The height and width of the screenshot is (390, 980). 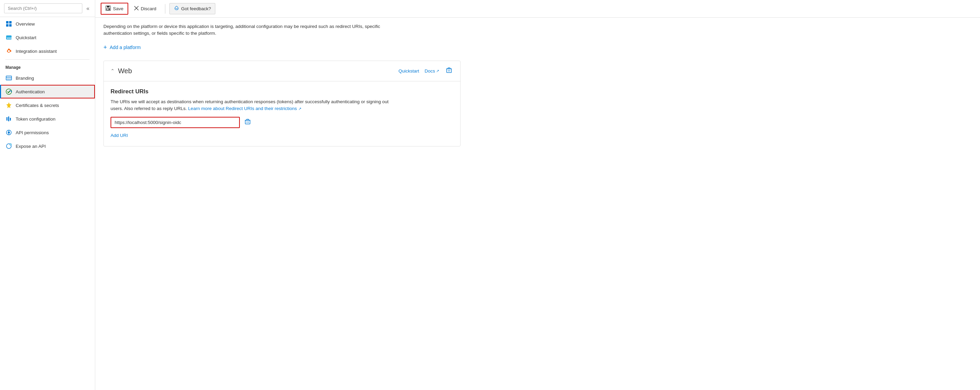 What do you see at coordinates (118, 9) in the screenshot?
I see `save-label: Save` at bounding box center [118, 9].